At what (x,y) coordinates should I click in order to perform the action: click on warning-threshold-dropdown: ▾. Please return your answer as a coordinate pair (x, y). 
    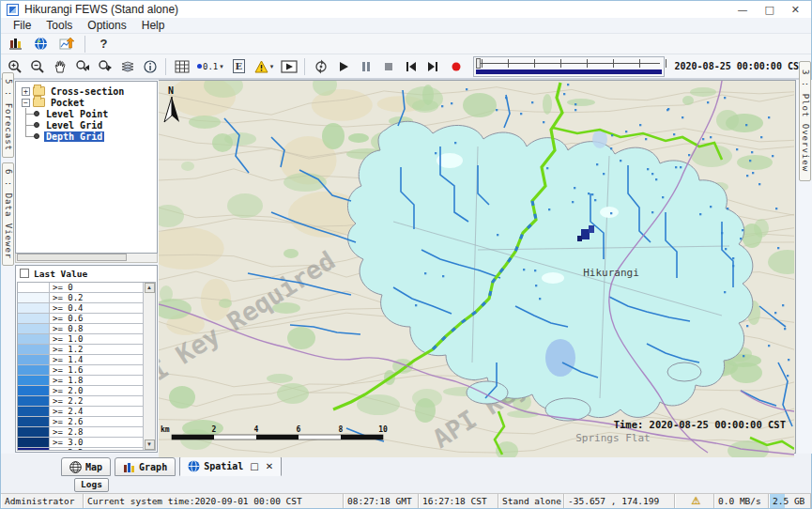
    Looking at the image, I should click on (265, 66).